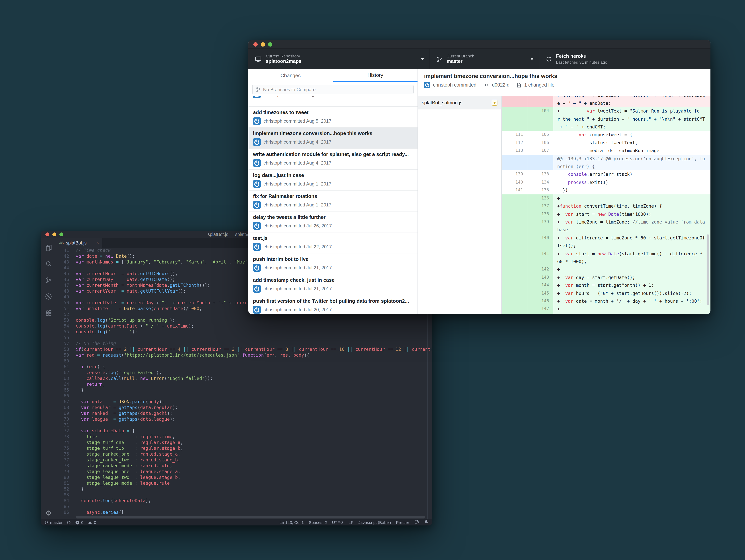 The height and width of the screenshot is (560, 745). Describe the element at coordinates (244, 425) in the screenshot. I see `code-line: 71` at that location.